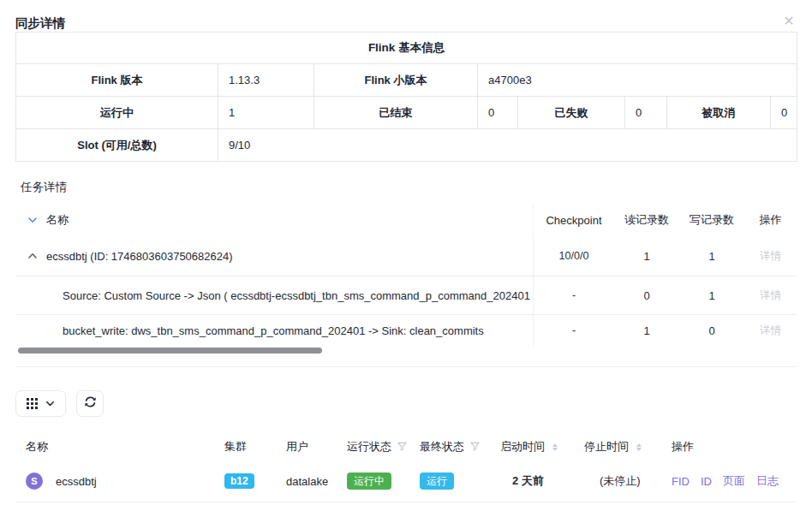 The width and height of the screenshot is (812, 523). I want to click on jobs-col-final-status: 最终状态, so click(442, 447).